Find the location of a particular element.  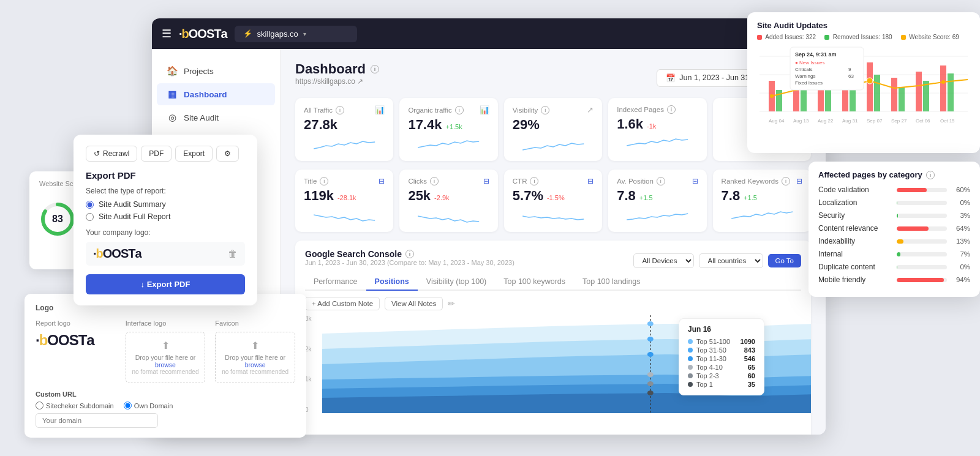

metrics-row-1: All Traffic i 📊 27.8k Organic traffic i … is located at coordinates (553, 130).